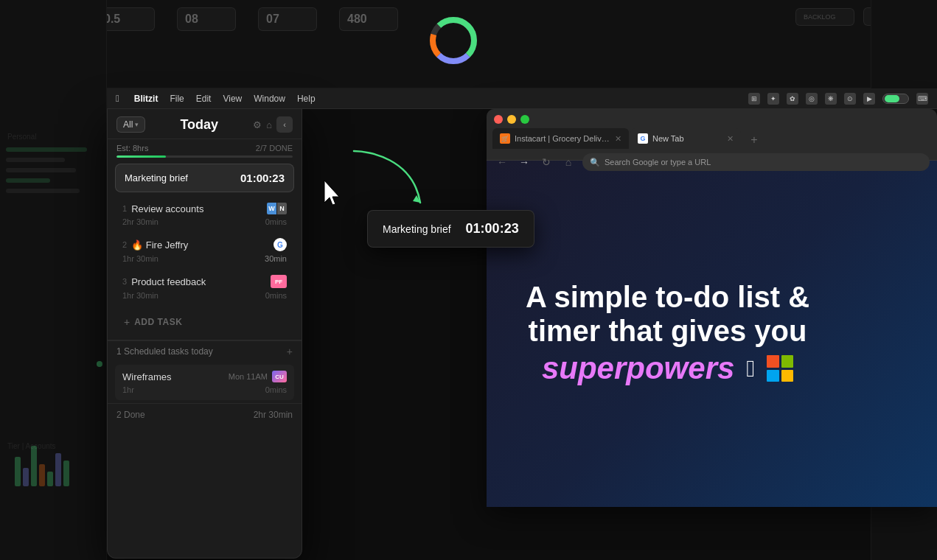  Describe the element at coordinates (451, 228) in the screenshot. I see `floating-timer: Marketing brief 01:00:23` at that location.